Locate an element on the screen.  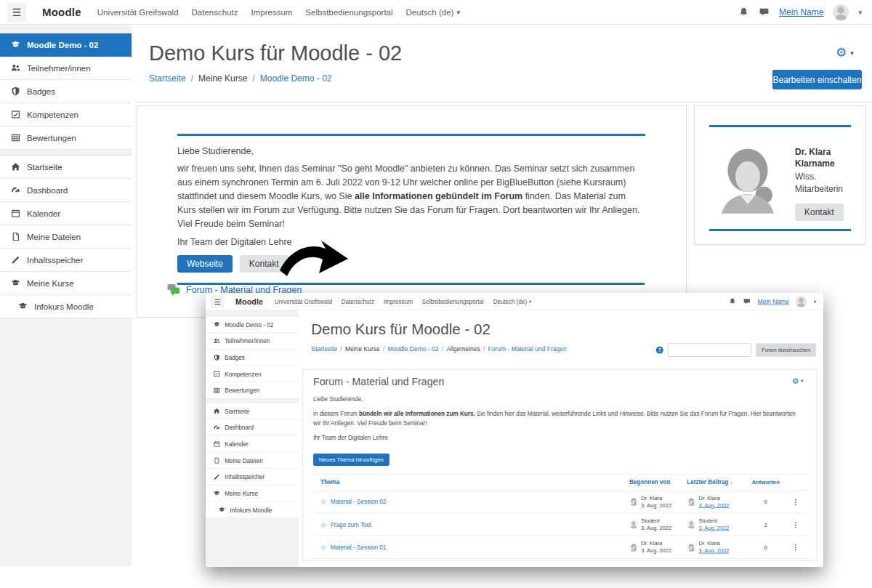
help-icon: ? is located at coordinates (660, 350).